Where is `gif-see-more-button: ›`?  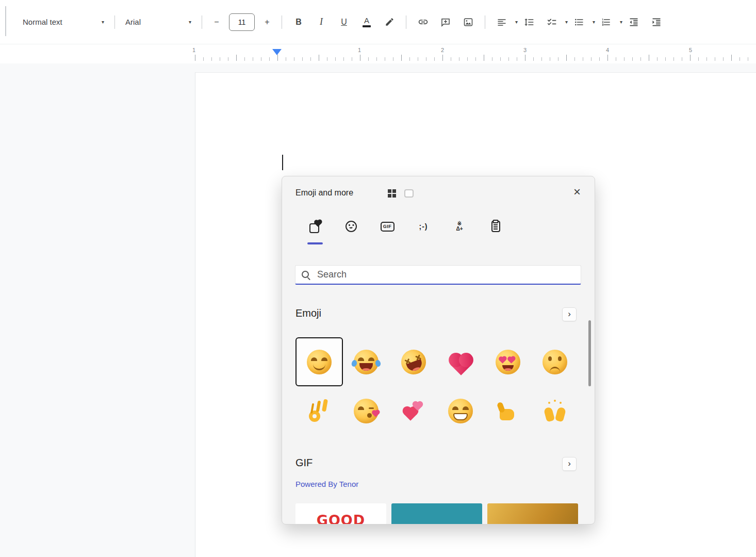
gif-see-more-button: › is located at coordinates (569, 464).